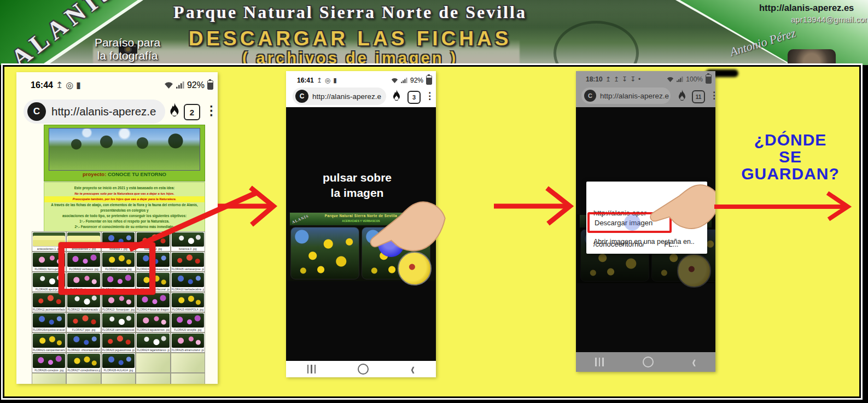 The height and width of the screenshot is (403, 868). I want to click on ficha-thumbnail-cell: FLORA18 carmelitadescalza .jpg, so click(118, 323).